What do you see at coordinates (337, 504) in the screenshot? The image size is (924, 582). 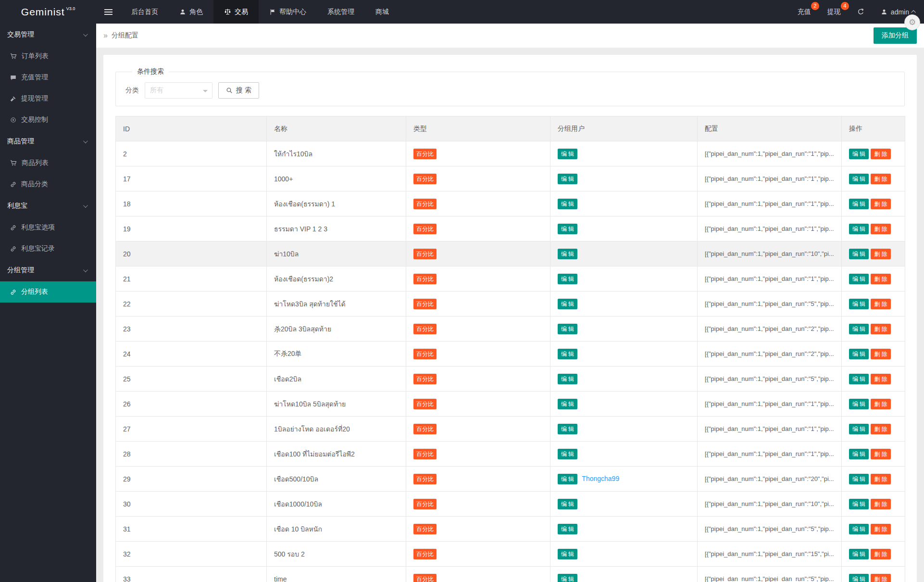 I see `cell-name: เชือด1000/10บิล` at bounding box center [337, 504].